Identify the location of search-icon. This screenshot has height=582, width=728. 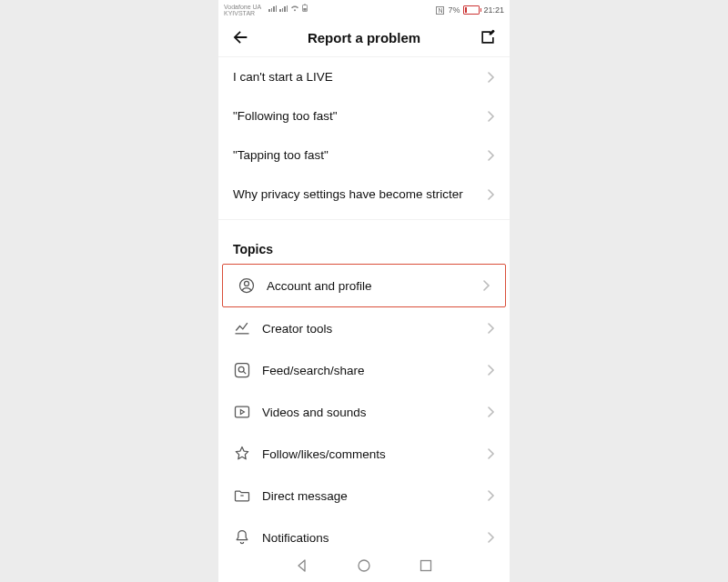
(242, 370).